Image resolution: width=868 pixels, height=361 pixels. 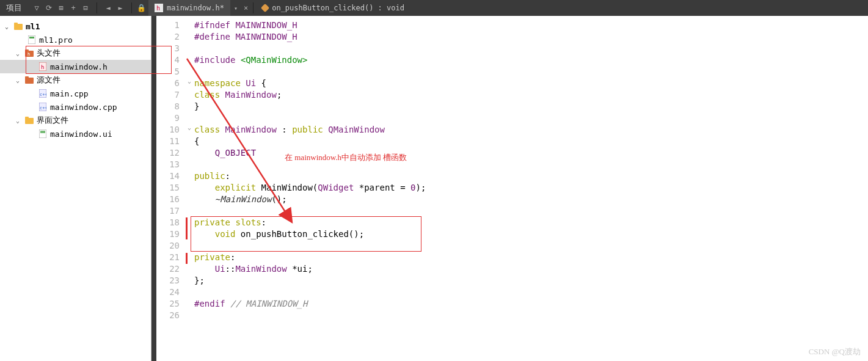 I want to click on line-number-gutter: 1234567891011121314151617181920212223242…, so click(x=170, y=188).